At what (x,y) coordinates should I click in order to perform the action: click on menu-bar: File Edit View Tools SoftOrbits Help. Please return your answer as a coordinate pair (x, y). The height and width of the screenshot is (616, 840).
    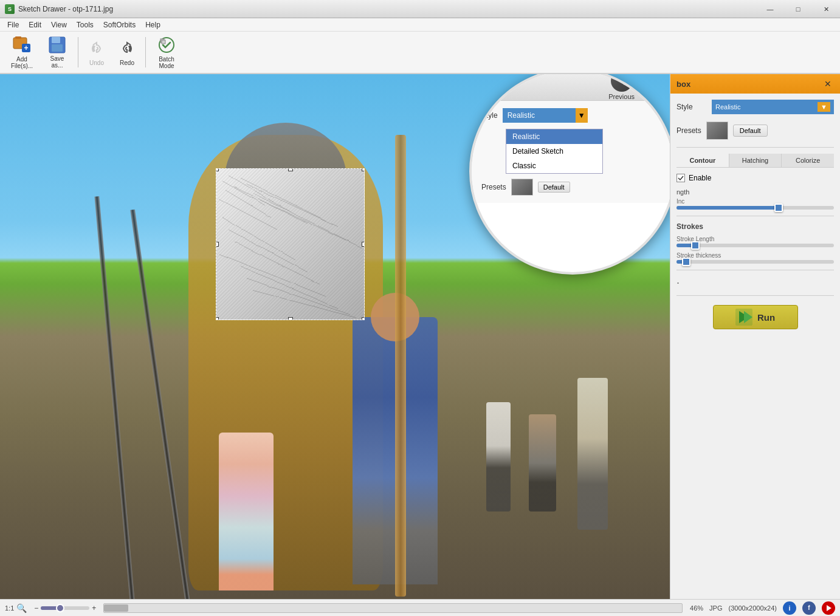
    Looking at the image, I should click on (420, 25).